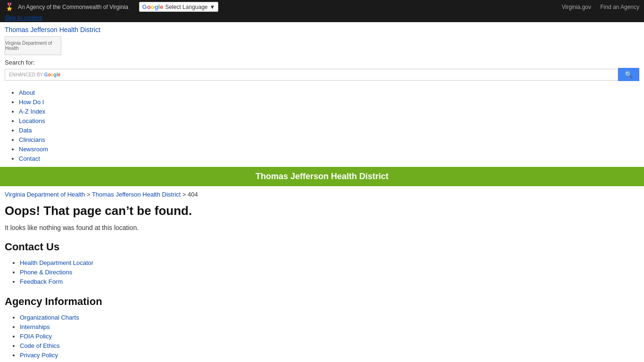 This screenshot has height=362, width=644. Describe the element at coordinates (39, 355) in the screenshot. I see `privacy-policy-link: Privacy Policy` at that location.